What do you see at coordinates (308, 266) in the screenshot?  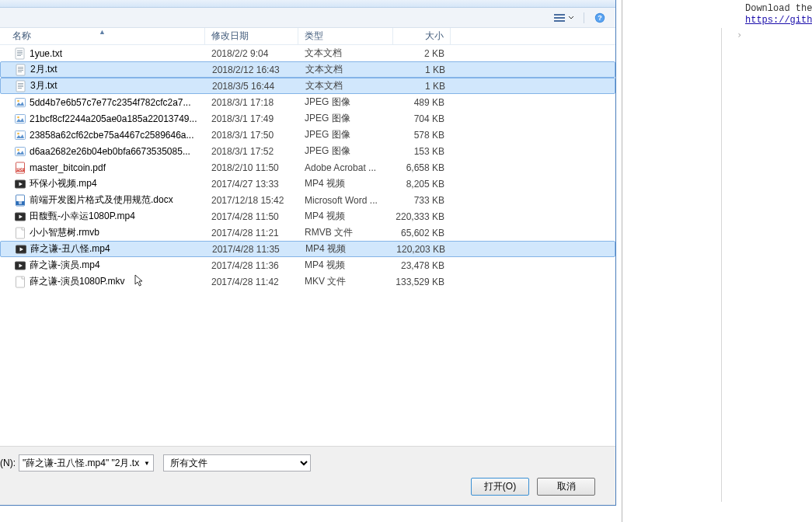 I see `file-row: 薛之谦-演员.mp42017/4/28 11:36MP4 视频23,478 KB` at bounding box center [308, 266].